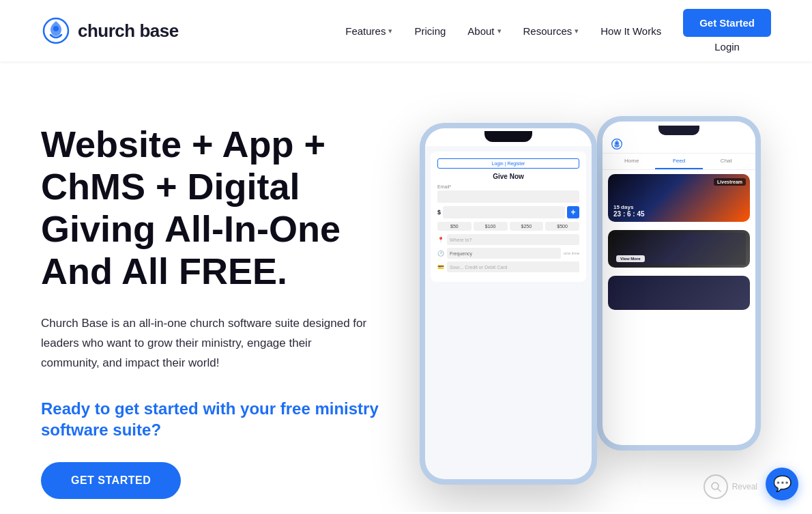  Describe the element at coordinates (727, 46) in the screenshot. I see `nav-login-link: Login` at that location.